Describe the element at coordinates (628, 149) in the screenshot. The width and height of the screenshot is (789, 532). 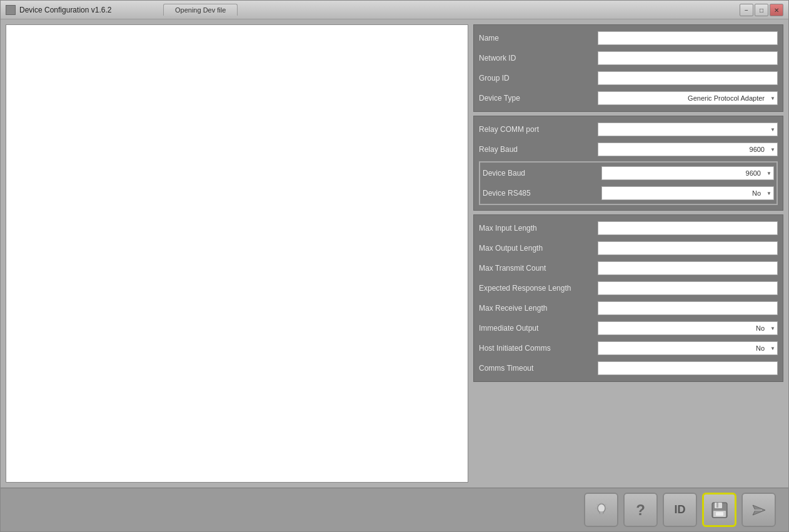
I see `field-row-relay-baud: Relay Baud 9600 19200 38400 57600 115200` at that location.